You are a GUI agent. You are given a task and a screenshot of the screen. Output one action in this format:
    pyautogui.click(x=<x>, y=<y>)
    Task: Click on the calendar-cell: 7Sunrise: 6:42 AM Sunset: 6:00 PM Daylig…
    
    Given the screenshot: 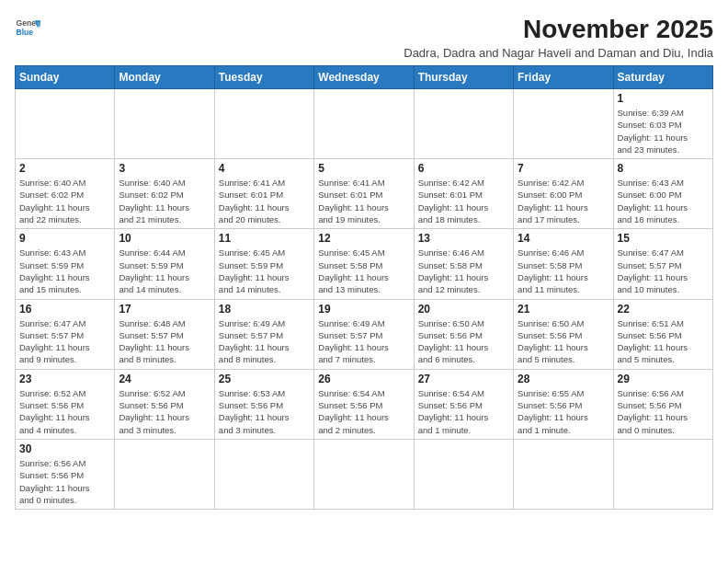 What is the action you would take?
    pyautogui.click(x=563, y=194)
    